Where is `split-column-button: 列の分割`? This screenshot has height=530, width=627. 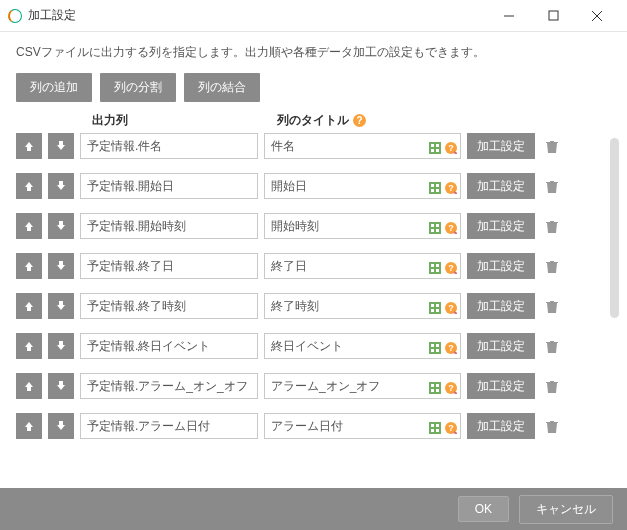 split-column-button: 列の分割 is located at coordinates (138, 88).